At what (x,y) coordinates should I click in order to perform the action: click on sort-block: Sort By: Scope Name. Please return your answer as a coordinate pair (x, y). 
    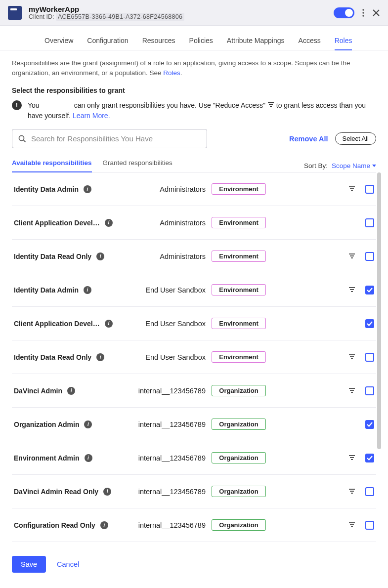
    Looking at the image, I should click on (340, 166).